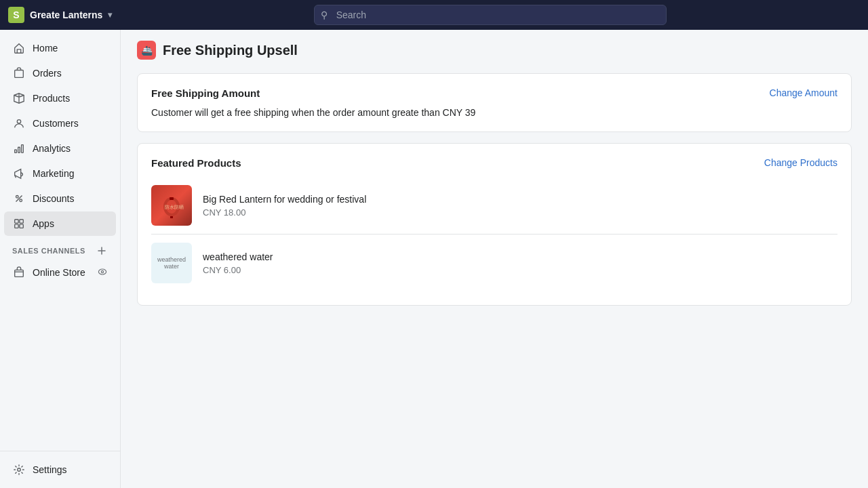 Image resolution: width=868 pixels, height=488 pixels. I want to click on apps-icon, so click(19, 224).